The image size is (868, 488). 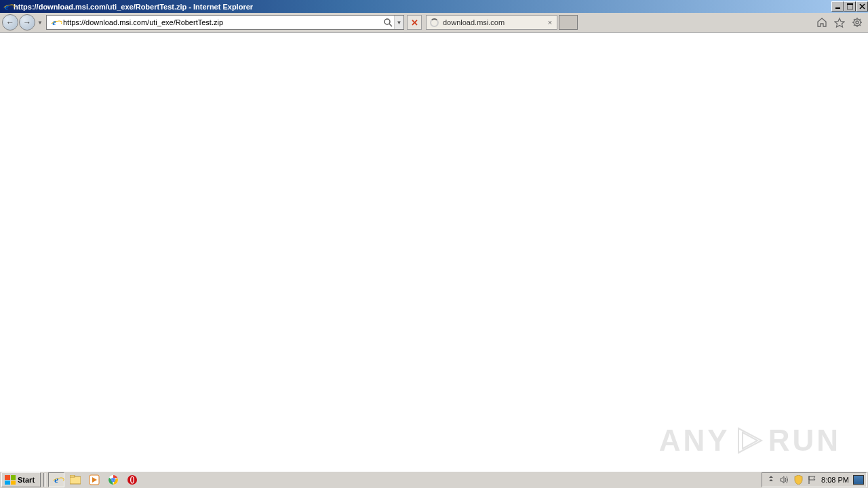 I want to click on search-icon, so click(x=388, y=22).